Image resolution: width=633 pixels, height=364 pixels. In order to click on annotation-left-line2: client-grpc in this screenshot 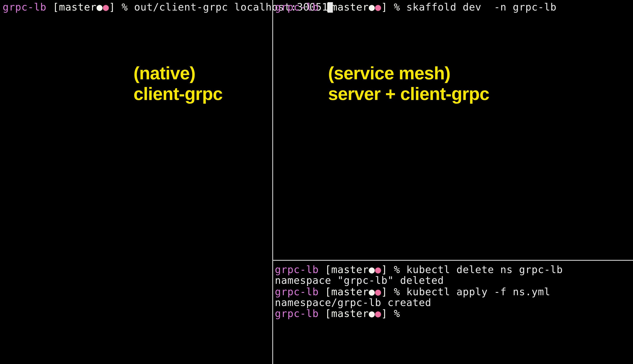, I will do `click(178, 94)`.